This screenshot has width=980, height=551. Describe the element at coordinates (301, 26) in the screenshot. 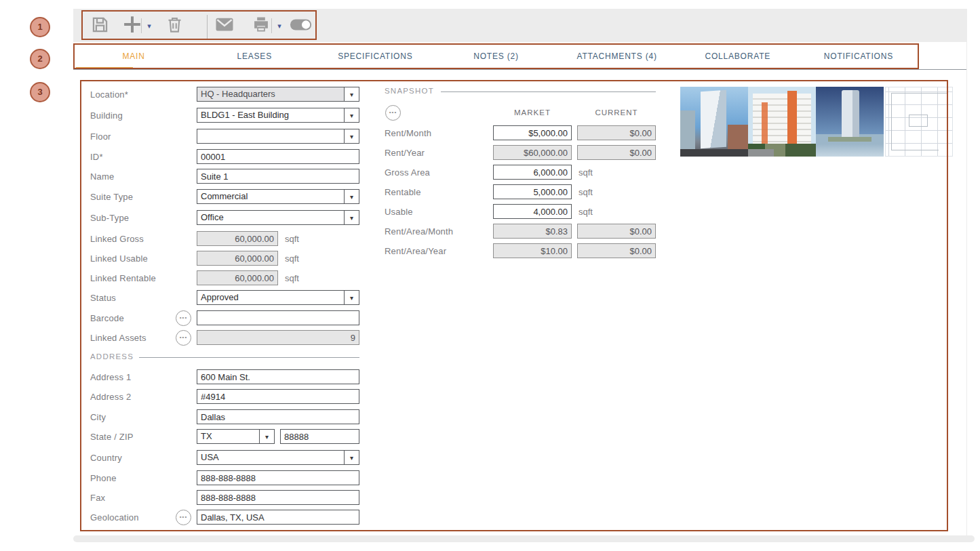

I see `toggle-button` at that location.